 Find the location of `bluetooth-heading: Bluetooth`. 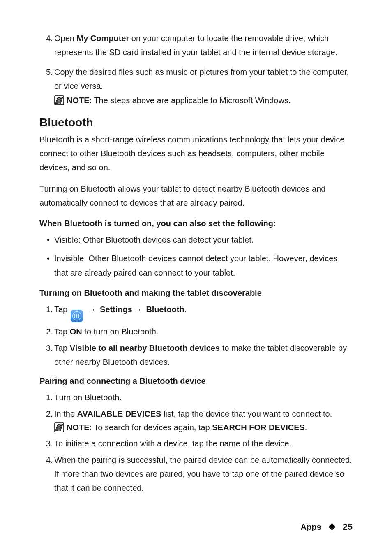

bluetooth-heading: Bluetooth is located at coordinates (196, 123).